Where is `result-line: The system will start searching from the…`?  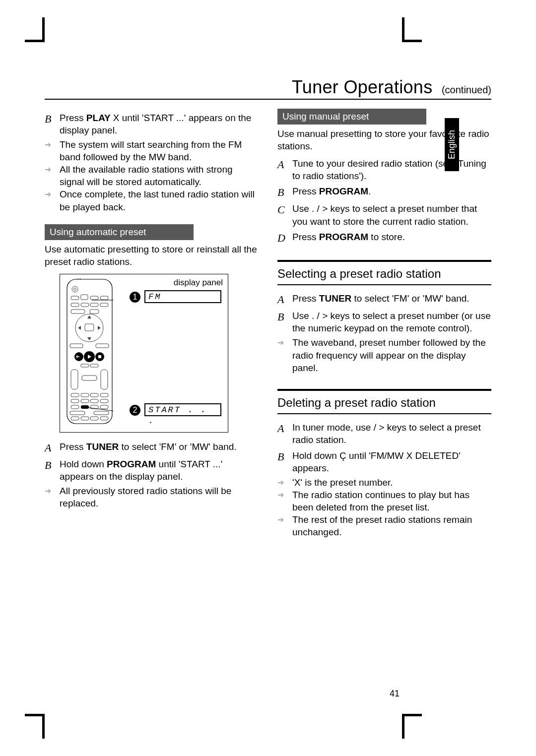 result-line: The system will start searching from the… is located at coordinates (152, 151).